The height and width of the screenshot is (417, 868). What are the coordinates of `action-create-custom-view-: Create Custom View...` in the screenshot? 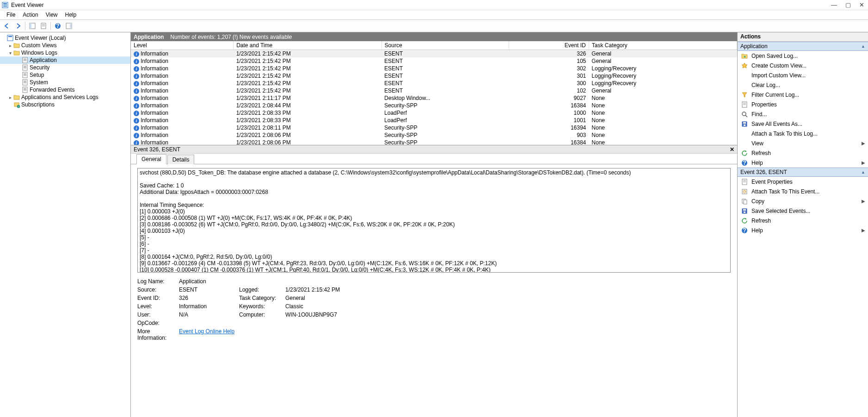 It's located at (803, 66).